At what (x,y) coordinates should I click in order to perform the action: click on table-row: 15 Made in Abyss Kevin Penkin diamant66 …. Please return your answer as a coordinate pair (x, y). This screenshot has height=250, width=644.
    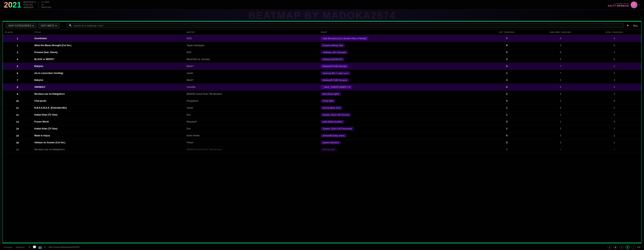
    Looking at the image, I should click on (322, 136).